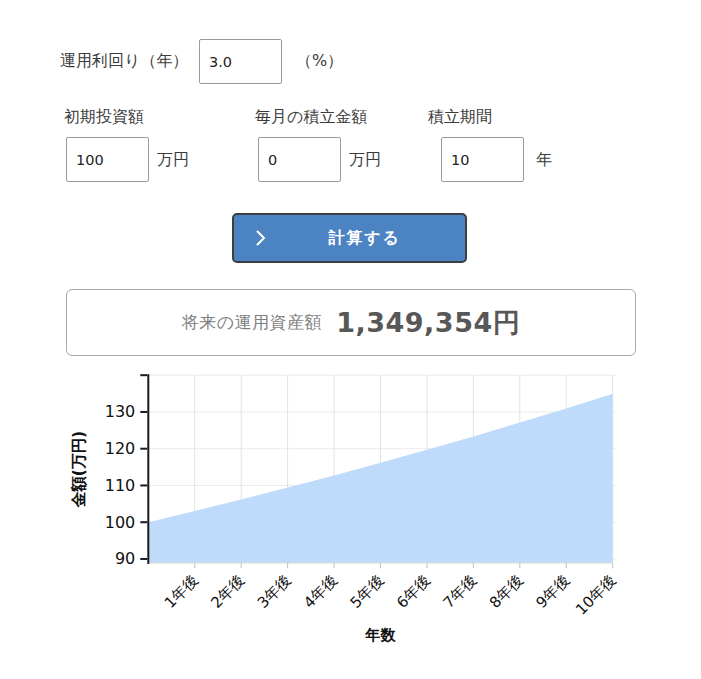 The height and width of the screenshot is (679, 701). Describe the element at coordinates (228, 592) in the screenshot. I see `x-tick-label: 2年後` at that location.